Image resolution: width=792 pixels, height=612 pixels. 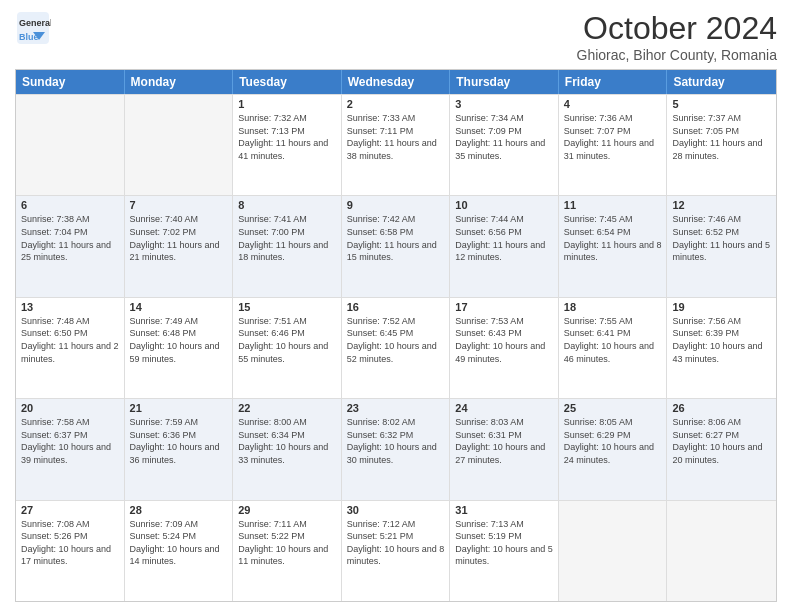 I want to click on calendar-subtitle: Ghiorac, Bihor County, Romania, so click(x=678, y=55).